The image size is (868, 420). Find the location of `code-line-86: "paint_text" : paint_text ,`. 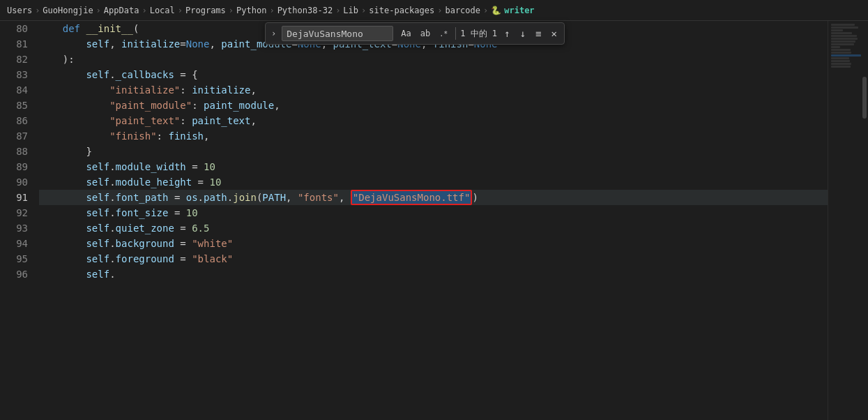

code-line-86: "paint_text" : paint_text , is located at coordinates (434, 121).